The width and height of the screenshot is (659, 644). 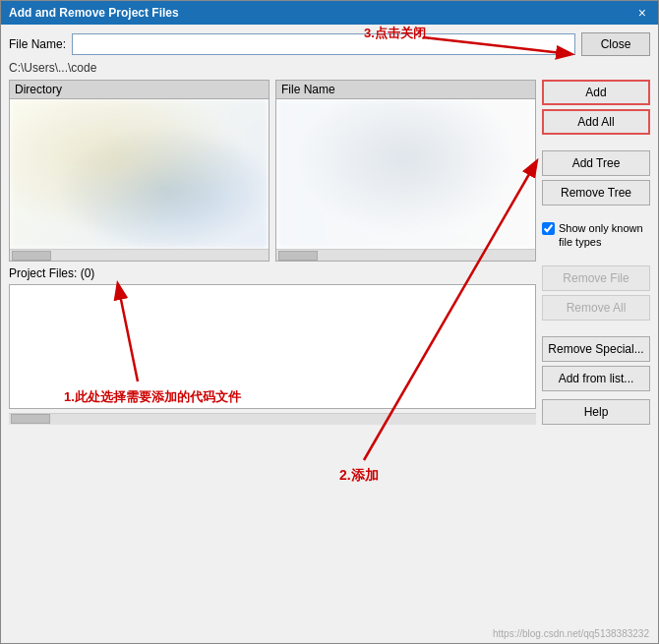 I want to click on directory-scrollbar-thumb, so click(x=31, y=256).